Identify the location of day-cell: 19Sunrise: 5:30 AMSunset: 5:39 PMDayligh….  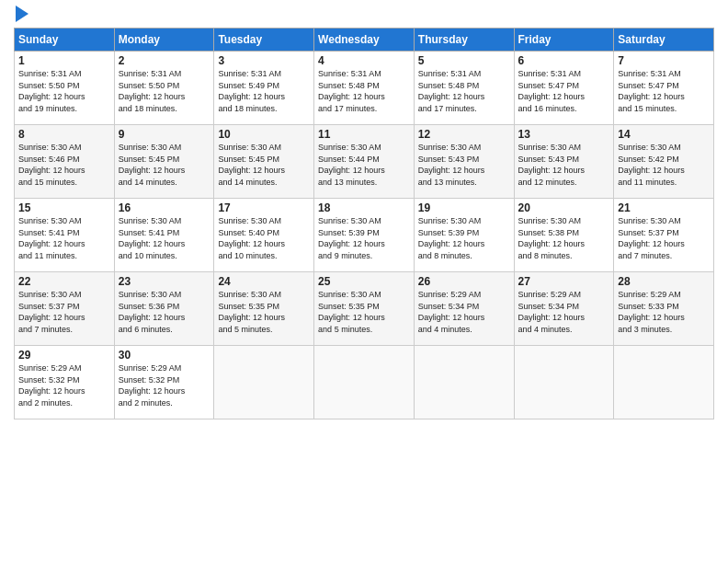
(463, 236).